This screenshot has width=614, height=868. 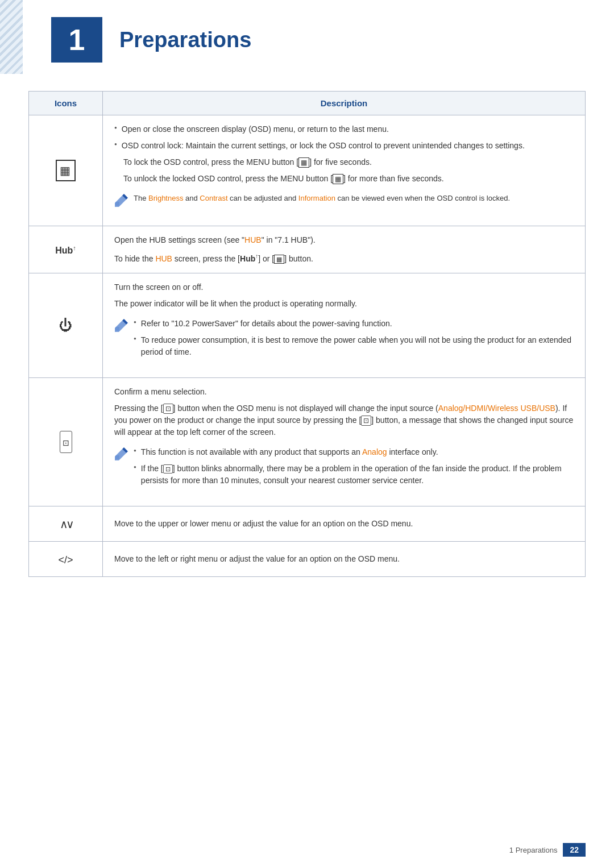 What do you see at coordinates (65, 560) in the screenshot?
I see `leftright-icon: </>` at bounding box center [65, 560].